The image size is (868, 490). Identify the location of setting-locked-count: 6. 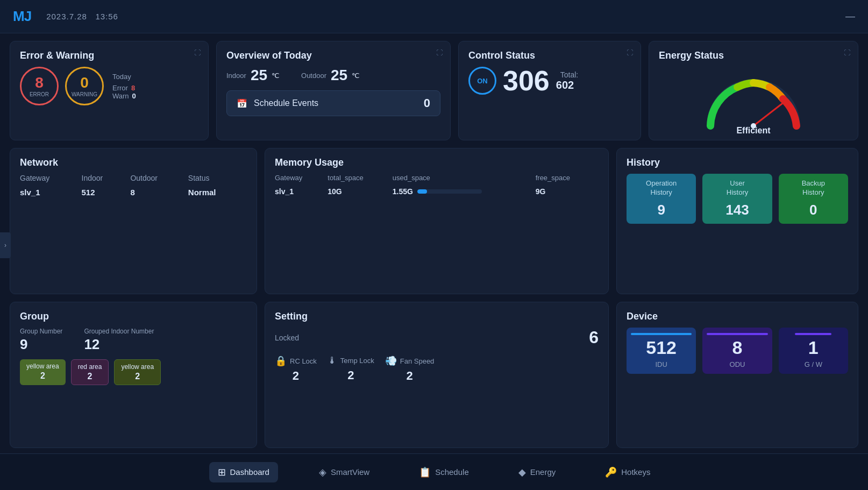
(594, 338).